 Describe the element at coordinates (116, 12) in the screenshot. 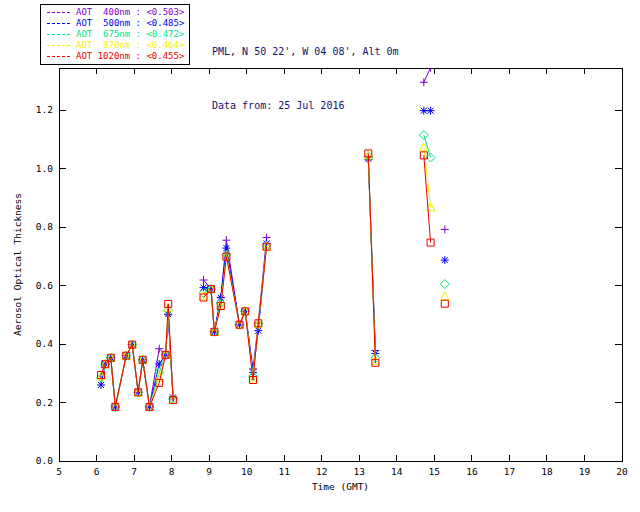

I see `legend-entry-400nm: AOT 400nm : <0.503>` at that location.